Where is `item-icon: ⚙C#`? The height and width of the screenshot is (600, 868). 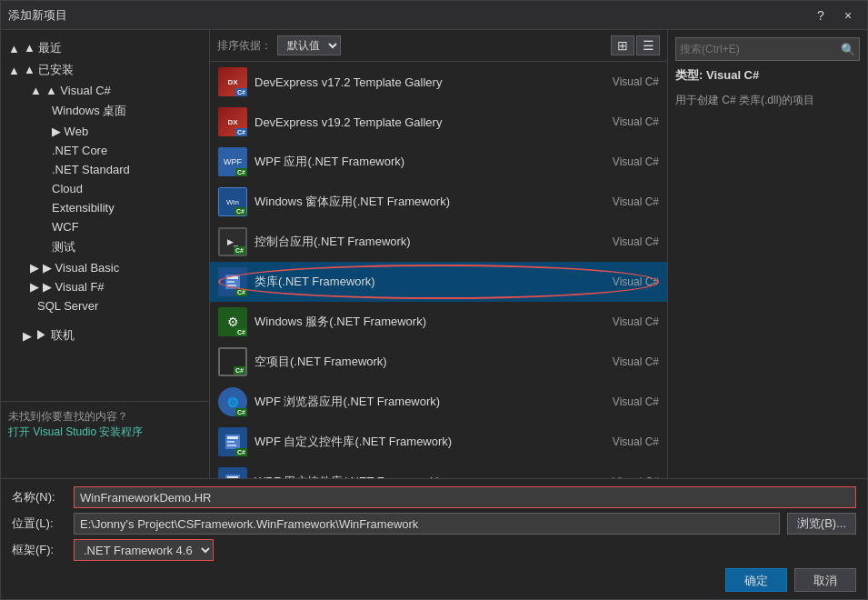
item-icon: ⚙C# is located at coordinates (233, 322).